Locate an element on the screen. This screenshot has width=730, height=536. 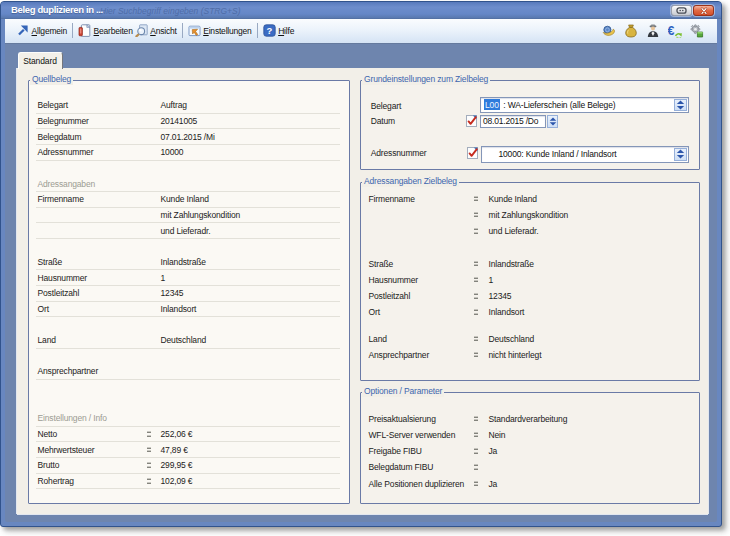
toolbar-item-hilfe: ?Hilfe is located at coordinates (279, 30).